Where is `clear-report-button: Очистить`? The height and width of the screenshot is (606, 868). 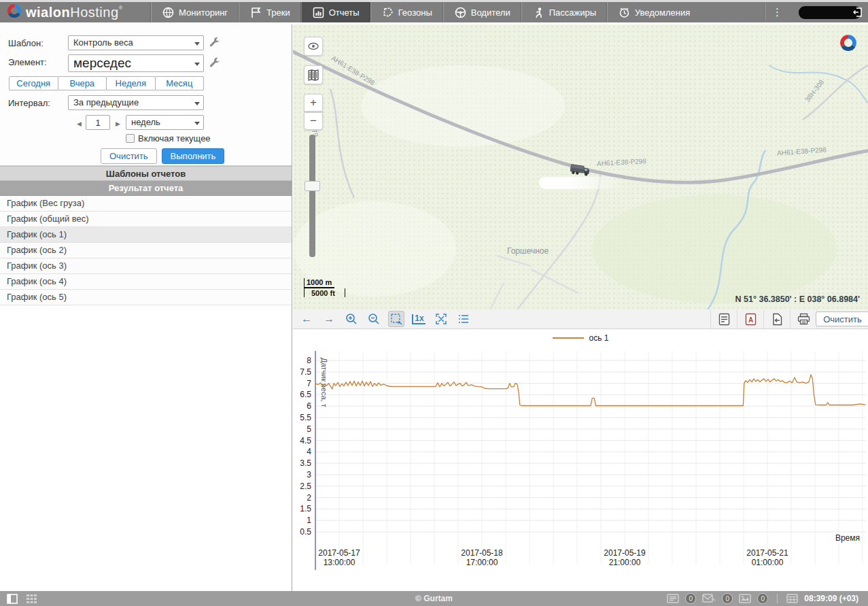 clear-report-button: Очистить is located at coordinates (129, 156).